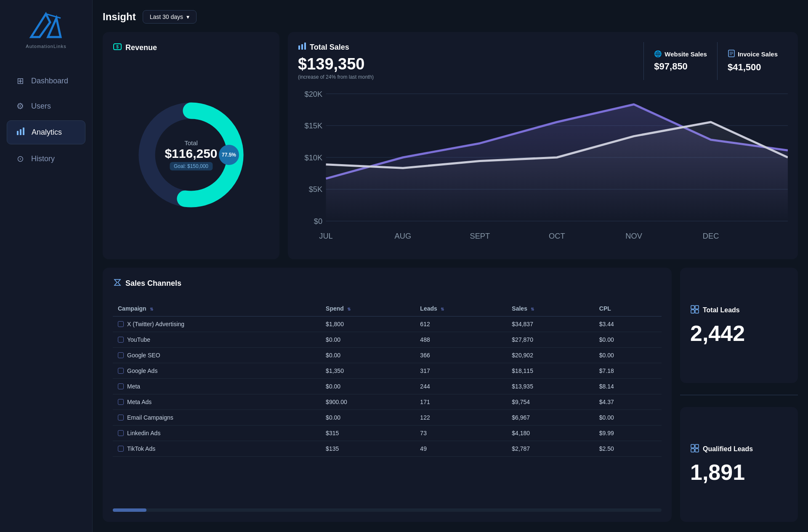  Describe the element at coordinates (550, 402) in the screenshot. I see `cell-sales: $9,754` at that location.